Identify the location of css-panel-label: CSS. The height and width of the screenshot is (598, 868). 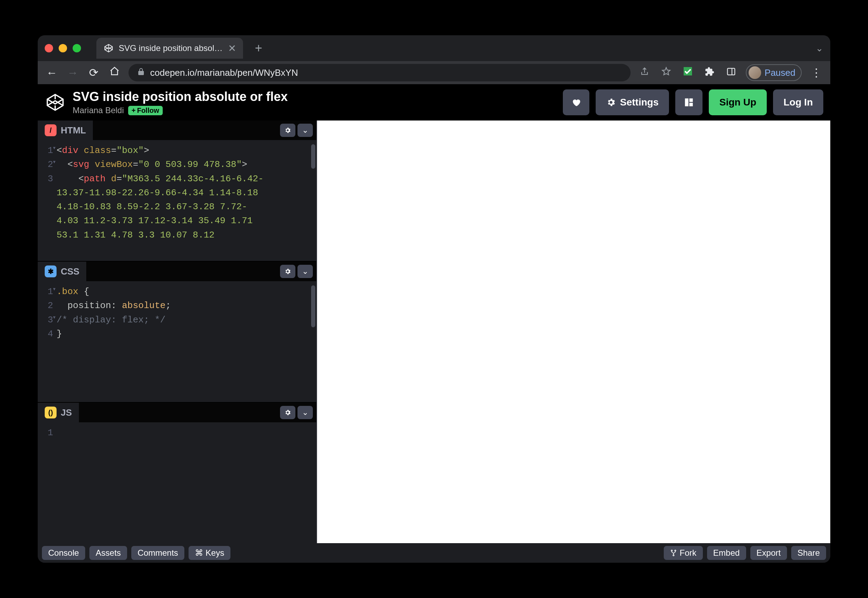
(70, 271).